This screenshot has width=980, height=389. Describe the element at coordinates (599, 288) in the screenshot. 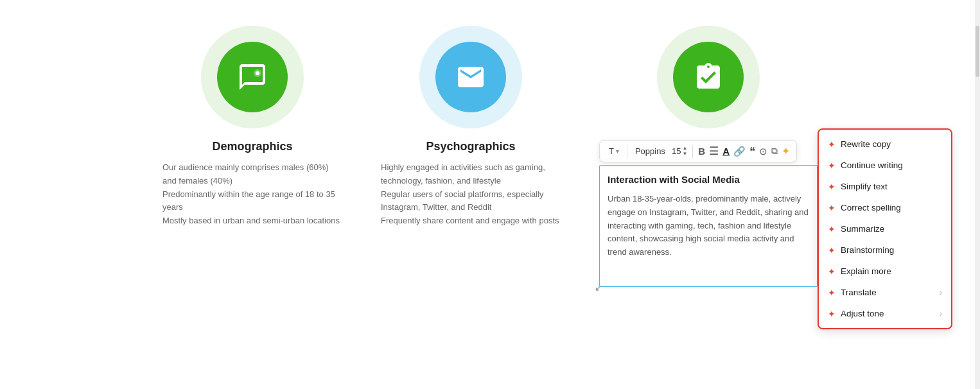

I see `resize-handle: ↙` at that location.